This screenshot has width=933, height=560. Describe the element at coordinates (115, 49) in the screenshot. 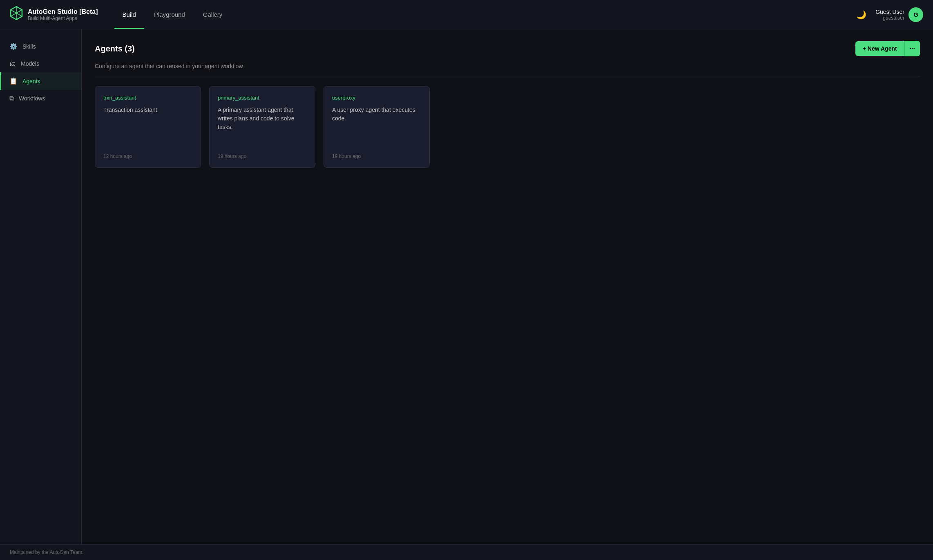

I see `page-title: Agents (3)` at that location.